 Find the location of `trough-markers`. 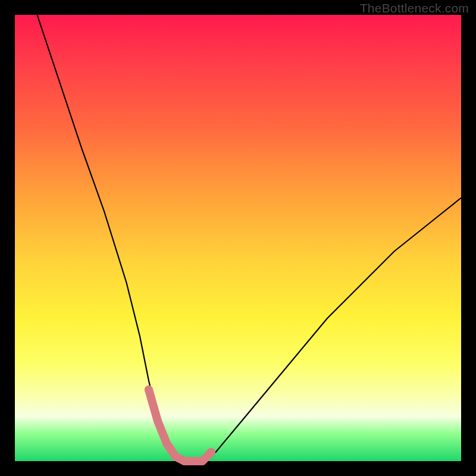

trough-markers is located at coordinates (180, 425).